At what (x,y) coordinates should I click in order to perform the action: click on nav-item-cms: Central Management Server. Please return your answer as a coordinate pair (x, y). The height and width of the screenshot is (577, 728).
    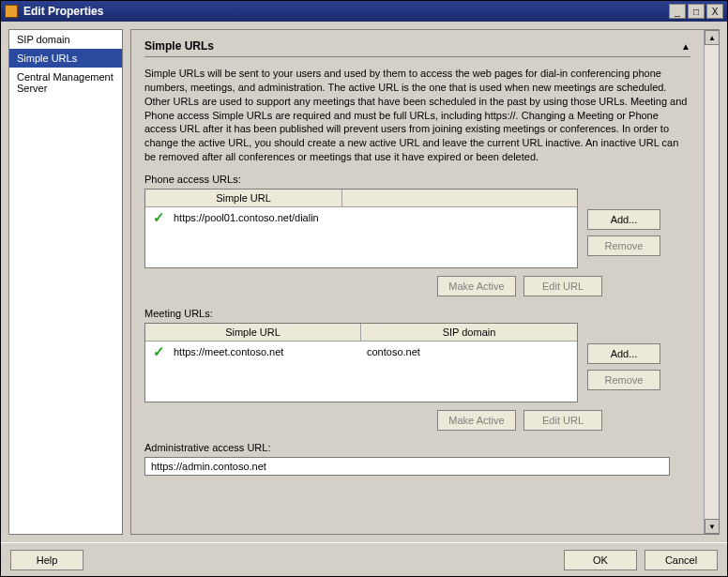
    Looking at the image, I should click on (66, 83).